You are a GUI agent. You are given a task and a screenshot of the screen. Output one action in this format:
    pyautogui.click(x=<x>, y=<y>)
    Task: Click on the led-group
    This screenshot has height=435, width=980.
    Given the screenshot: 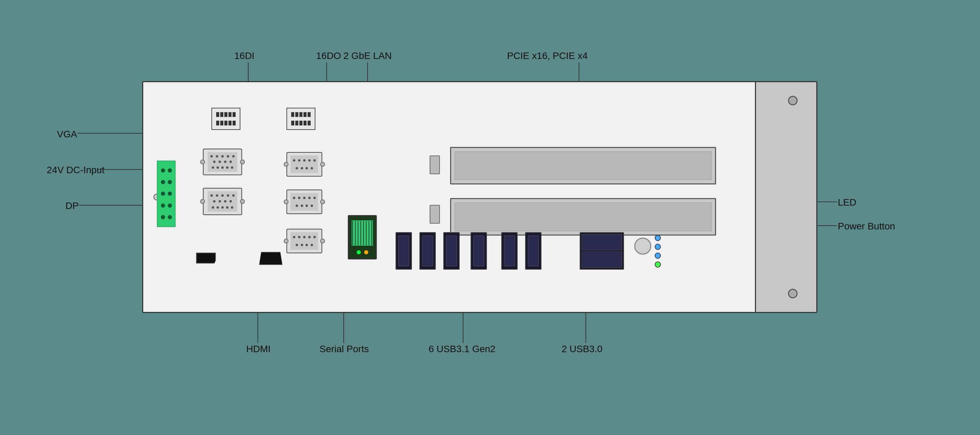 What is the action you would take?
    pyautogui.click(x=658, y=251)
    